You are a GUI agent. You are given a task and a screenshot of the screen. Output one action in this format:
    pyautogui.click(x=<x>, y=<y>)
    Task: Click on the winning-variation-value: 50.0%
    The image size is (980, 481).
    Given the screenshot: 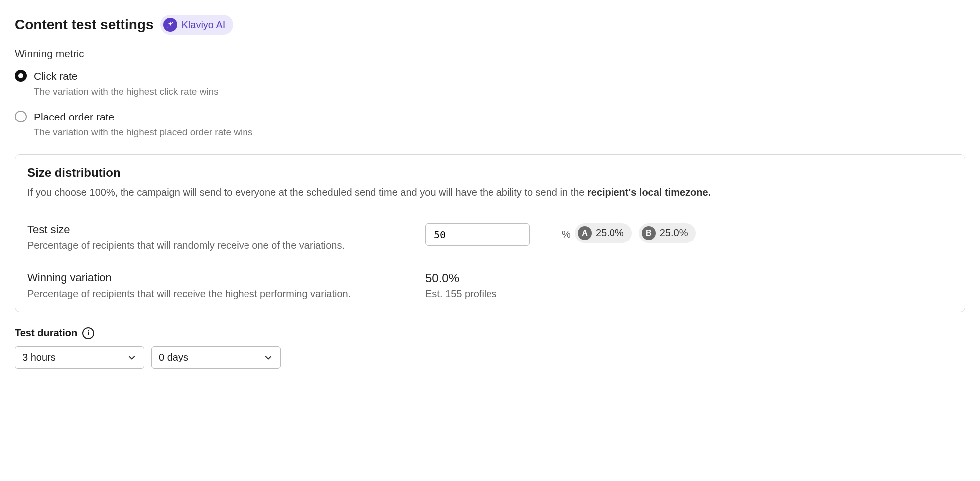 What is the action you would take?
    pyautogui.click(x=490, y=278)
    